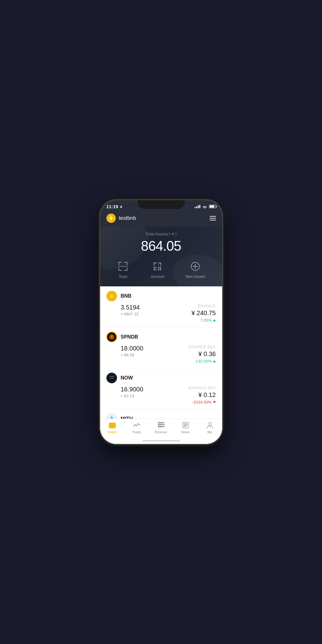  What do you see at coordinates (132, 392) in the screenshot?
I see `now-left: 16.9000 ≈ ¥2.13` at bounding box center [132, 392].